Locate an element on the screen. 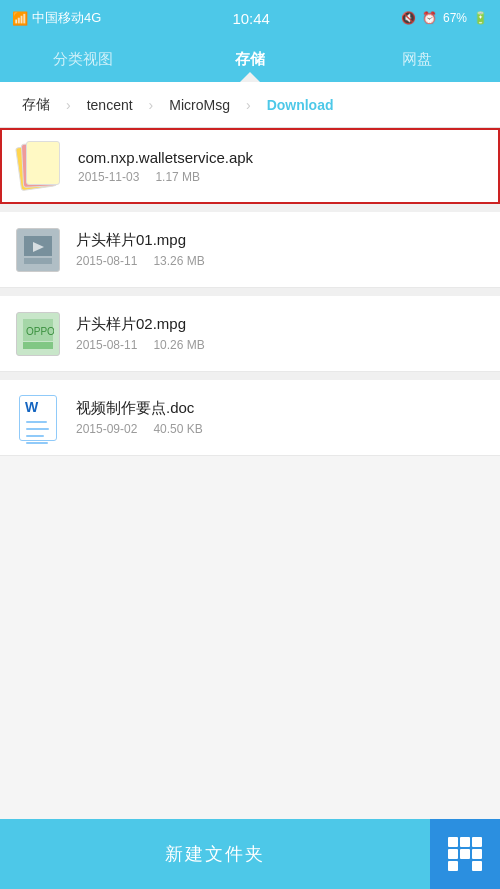 The image size is (500, 889). status-bar: 📶 中国移动4G 10:44 🔇 ⏰ 67% 🔋 is located at coordinates (250, 18).